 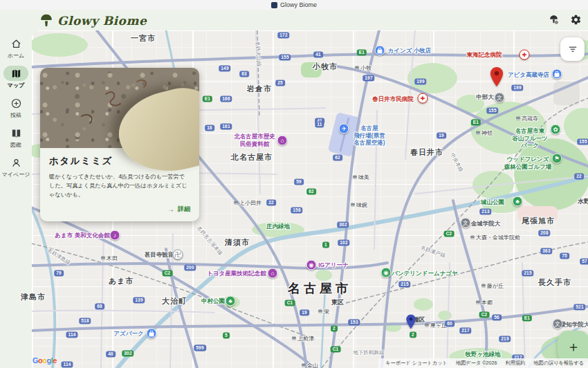 I want to click on sidebar-item-mypage: マイページ, so click(x=16, y=167).